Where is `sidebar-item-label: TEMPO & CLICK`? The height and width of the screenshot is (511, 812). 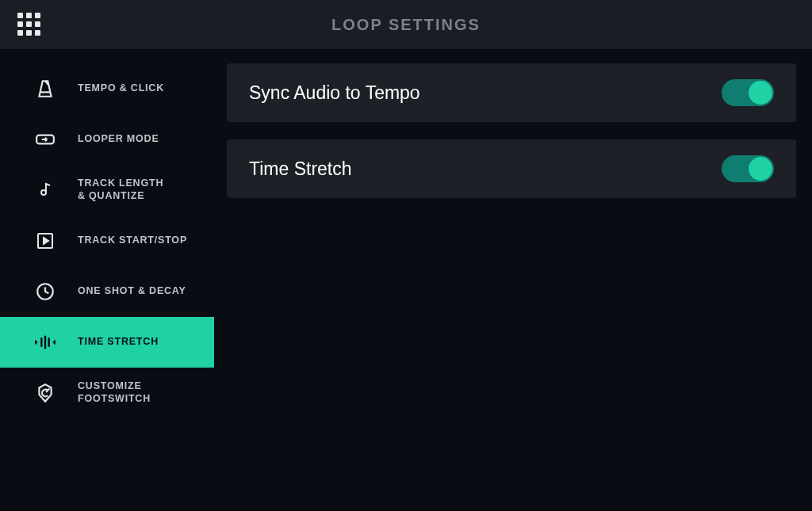
sidebar-item-label: TEMPO & CLICK is located at coordinates (121, 89).